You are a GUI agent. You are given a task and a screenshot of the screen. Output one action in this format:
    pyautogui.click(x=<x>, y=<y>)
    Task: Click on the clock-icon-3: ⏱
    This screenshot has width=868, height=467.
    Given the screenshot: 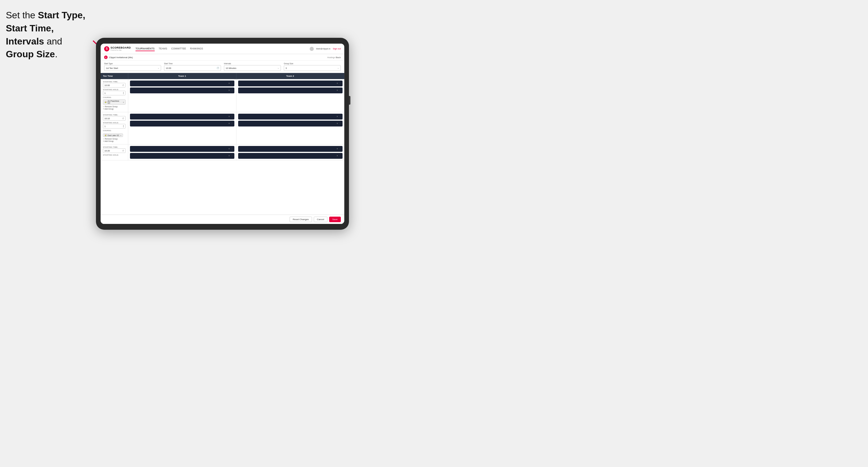 What is the action you would take?
    pyautogui.click(x=123, y=151)
    